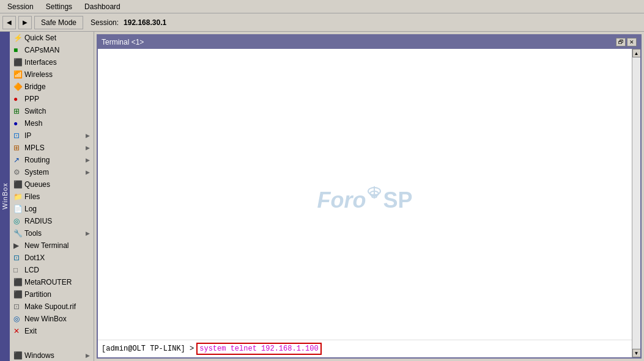 This screenshot has width=644, height=361. Describe the element at coordinates (35, 87) in the screenshot. I see `sidebar-label-bridge: Bridge` at that location.